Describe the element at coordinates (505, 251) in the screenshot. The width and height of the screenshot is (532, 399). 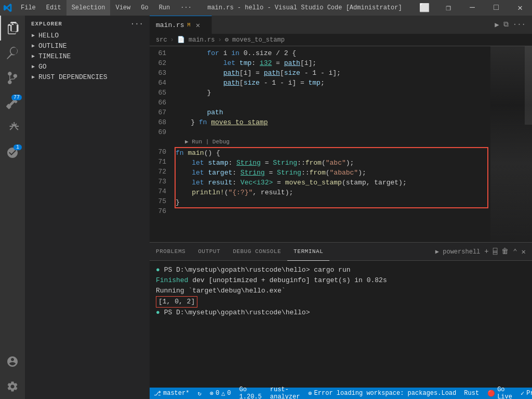
I see `terminal-trash-icon: 🗑` at that location.